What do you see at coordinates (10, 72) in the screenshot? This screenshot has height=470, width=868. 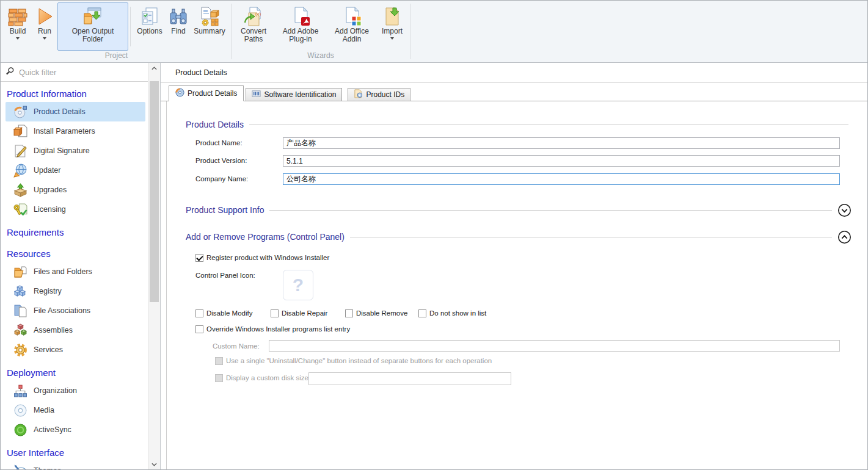 I see `search-icon` at bounding box center [10, 72].